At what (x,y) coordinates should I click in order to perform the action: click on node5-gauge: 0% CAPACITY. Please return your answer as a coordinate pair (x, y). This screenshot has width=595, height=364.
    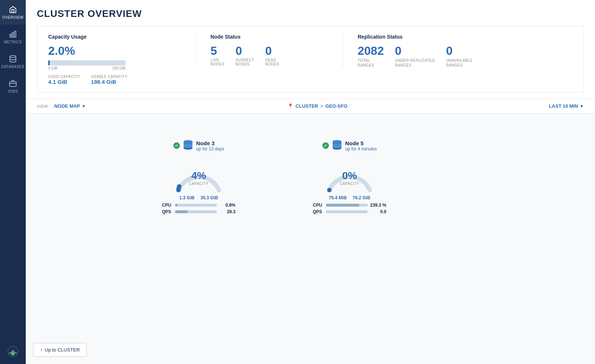
    Looking at the image, I should click on (350, 175).